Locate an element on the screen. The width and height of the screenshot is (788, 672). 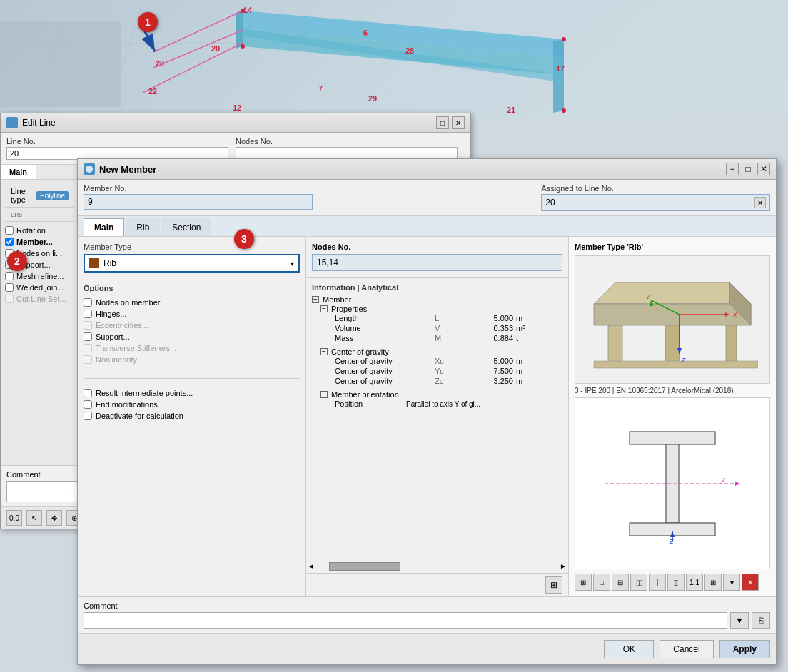
right-tool-btn-5: | is located at coordinates (657, 582).